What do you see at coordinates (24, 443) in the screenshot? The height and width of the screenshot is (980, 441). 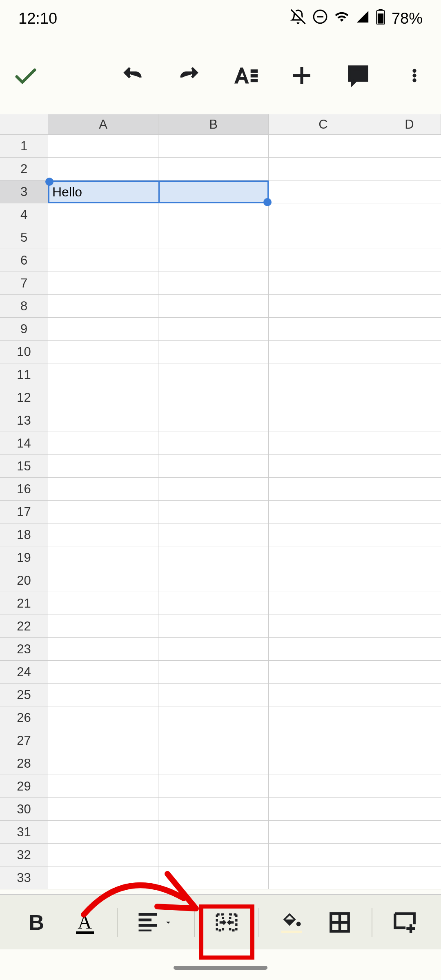 I see `row-header-14: 14` at bounding box center [24, 443].